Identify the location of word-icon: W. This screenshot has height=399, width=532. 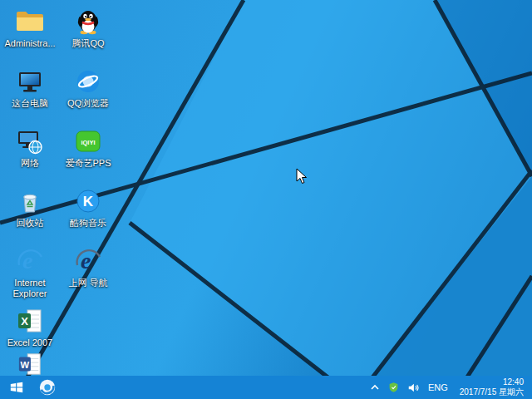
(30, 364).